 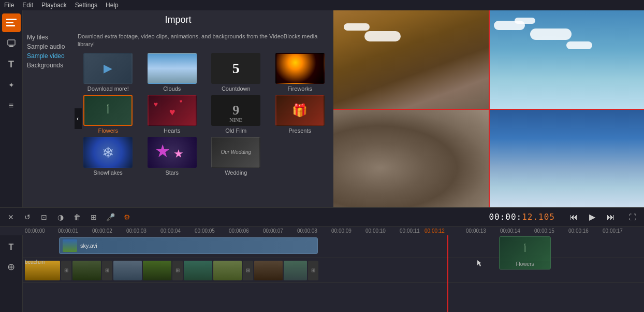 What do you see at coordinates (11, 274) in the screenshot?
I see `timeline-left-panel: T ⊕` at bounding box center [11, 274].